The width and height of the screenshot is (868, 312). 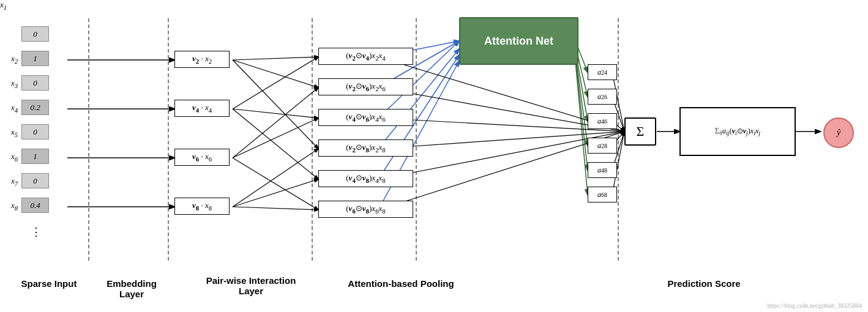 I want to click on a26-box: a26, so click(x=602, y=97).